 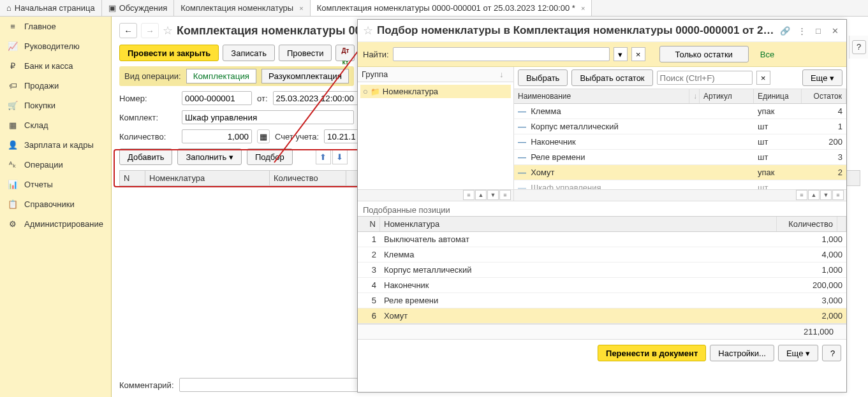 I want to click on qty-input, so click(x=217, y=136).